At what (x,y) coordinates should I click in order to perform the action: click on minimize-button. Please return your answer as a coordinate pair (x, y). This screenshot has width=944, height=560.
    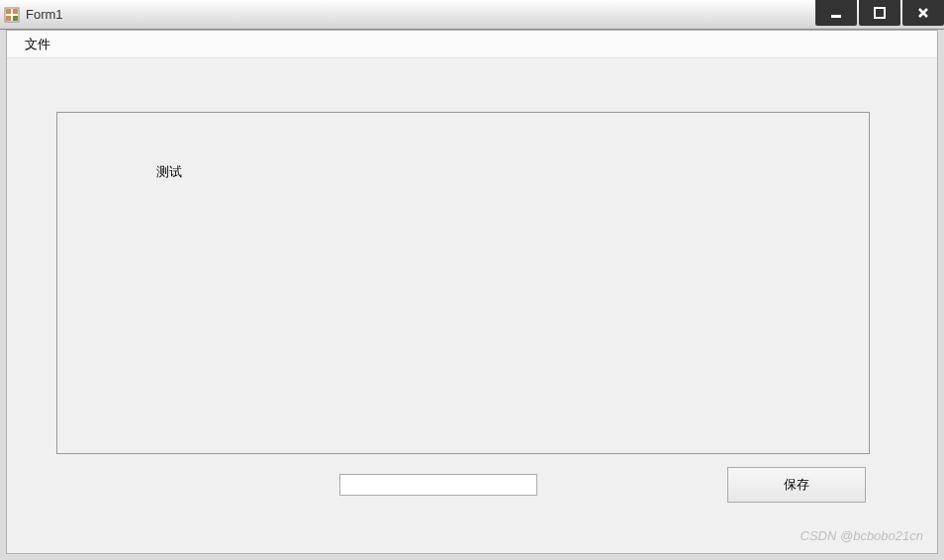
    Looking at the image, I should click on (836, 13).